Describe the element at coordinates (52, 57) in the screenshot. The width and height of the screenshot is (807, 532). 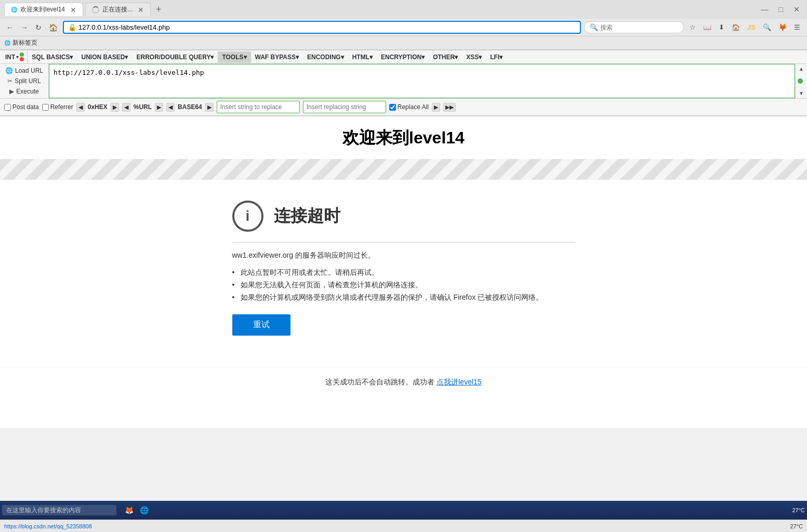
I see `menu-sql-basics: SQL BASICS▾` at that location.